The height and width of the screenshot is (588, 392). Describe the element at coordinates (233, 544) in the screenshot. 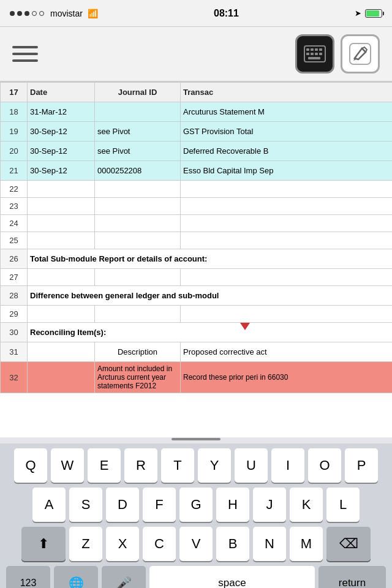

I see `key-b: B` at that location.